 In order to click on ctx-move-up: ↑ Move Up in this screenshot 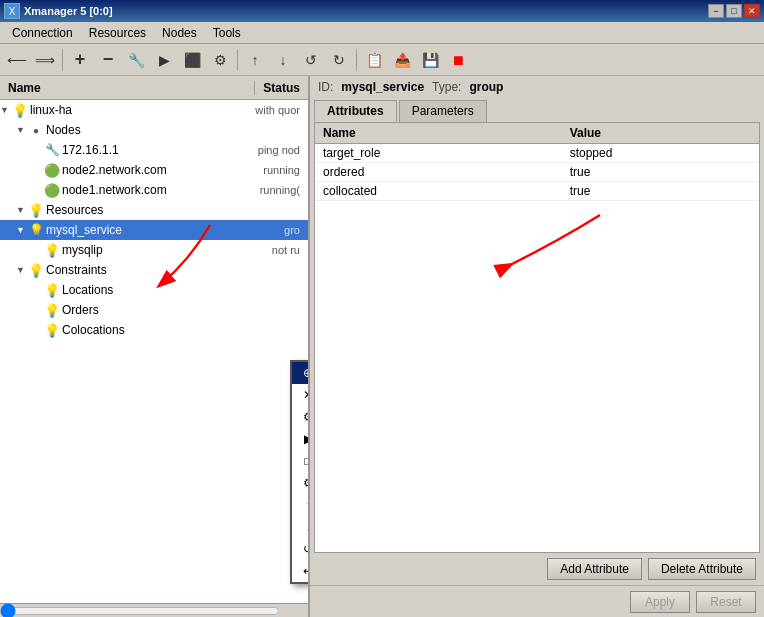, I will do `click(300, 505)`.